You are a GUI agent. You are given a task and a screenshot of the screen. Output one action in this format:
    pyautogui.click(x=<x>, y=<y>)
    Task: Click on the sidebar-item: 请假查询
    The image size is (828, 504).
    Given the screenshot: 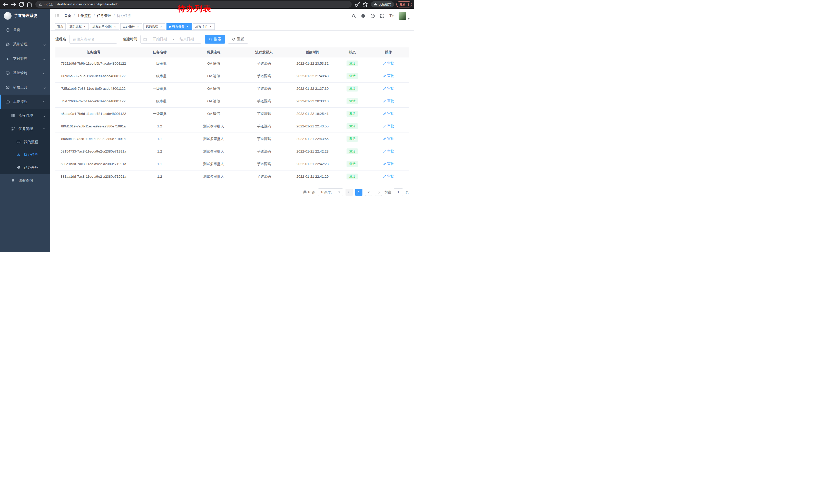 What is the action you would take?
    pyautogui.click(x=25, y=181)
    